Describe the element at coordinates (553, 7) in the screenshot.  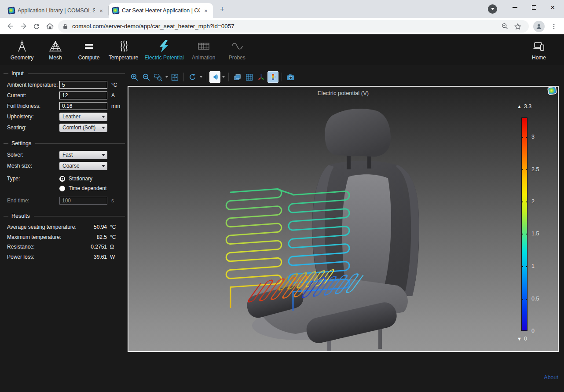
I see `window-close-button: ✕` at that location.